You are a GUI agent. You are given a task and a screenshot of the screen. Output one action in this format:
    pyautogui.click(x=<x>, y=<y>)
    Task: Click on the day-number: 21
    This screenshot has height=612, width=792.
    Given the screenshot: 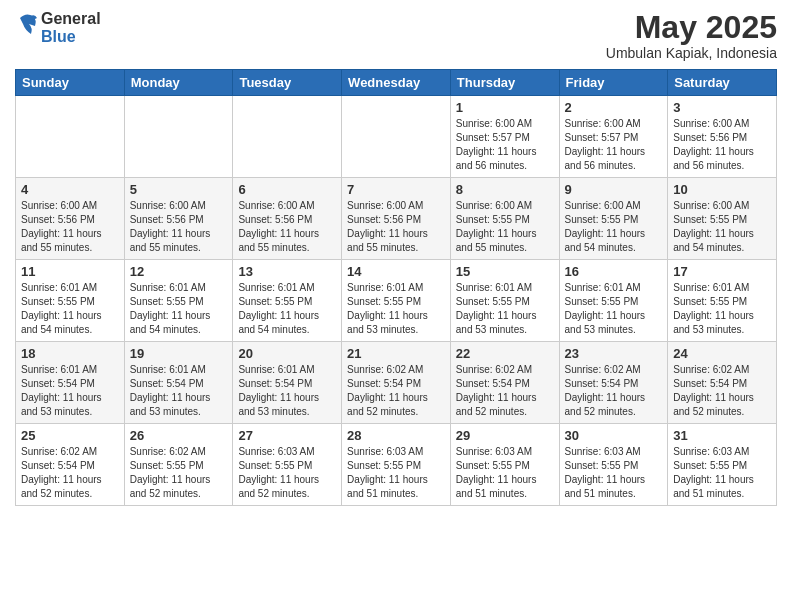 What is the action you would take?
    pyautogui.click(x=396, y=354)
    